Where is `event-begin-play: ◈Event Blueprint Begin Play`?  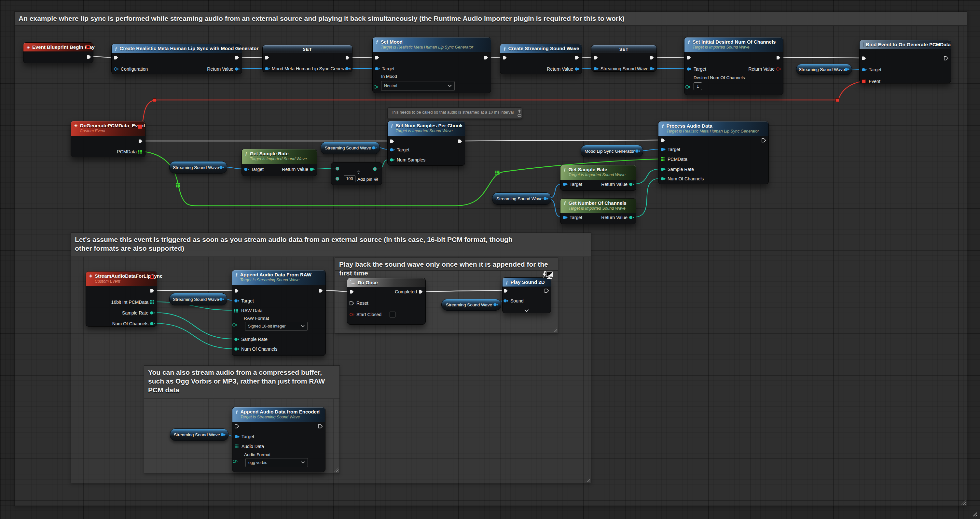 event-begin-play: ◈Event Blueprint Begin Play is located at coordinates (59, 53).